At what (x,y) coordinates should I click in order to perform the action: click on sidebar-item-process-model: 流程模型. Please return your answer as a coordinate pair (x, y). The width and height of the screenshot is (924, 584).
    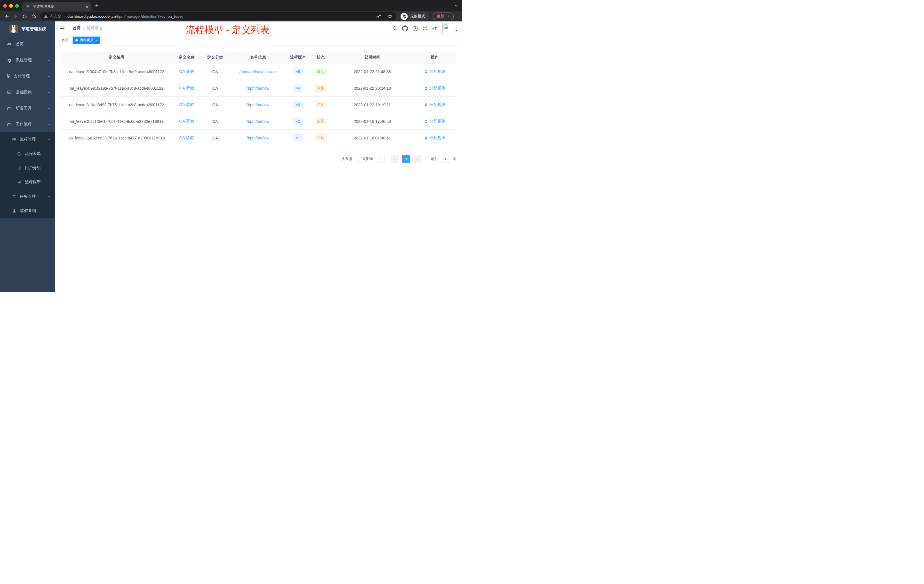
    Looking at the image, I should click on (28, 182).